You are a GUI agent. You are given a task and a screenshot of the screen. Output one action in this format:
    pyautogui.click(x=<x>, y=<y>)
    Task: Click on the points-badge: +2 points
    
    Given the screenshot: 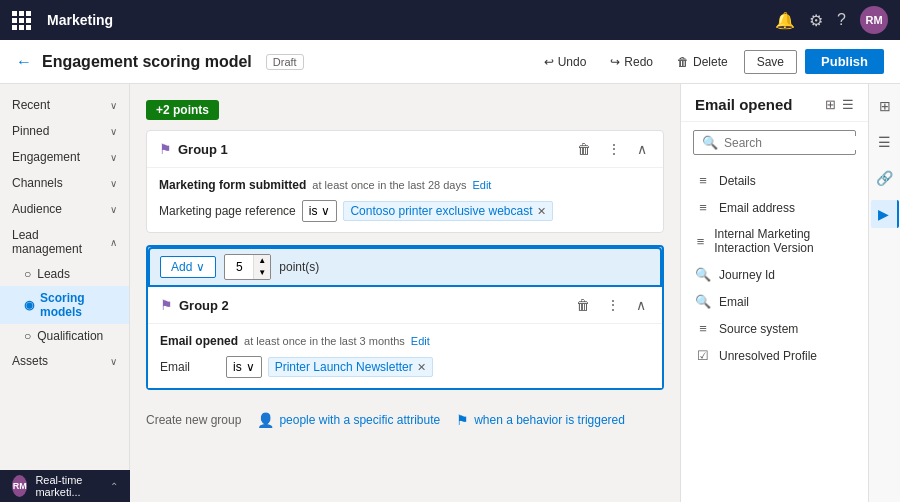 What is the action you would take?
    pyautogui.click(x=182, y=110)
    